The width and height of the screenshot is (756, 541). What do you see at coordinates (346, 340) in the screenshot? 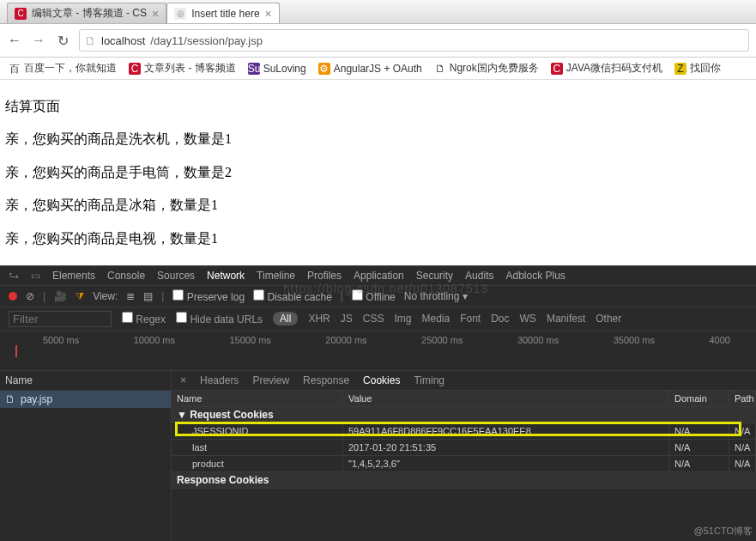
I see `timeline-tick: 20000 ms` at bounding box center [346, 340].